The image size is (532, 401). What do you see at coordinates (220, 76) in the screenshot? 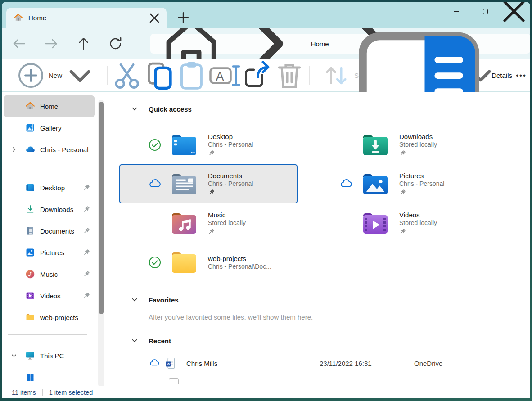
I see `svg-text: A` at bounding box center [220, 76].